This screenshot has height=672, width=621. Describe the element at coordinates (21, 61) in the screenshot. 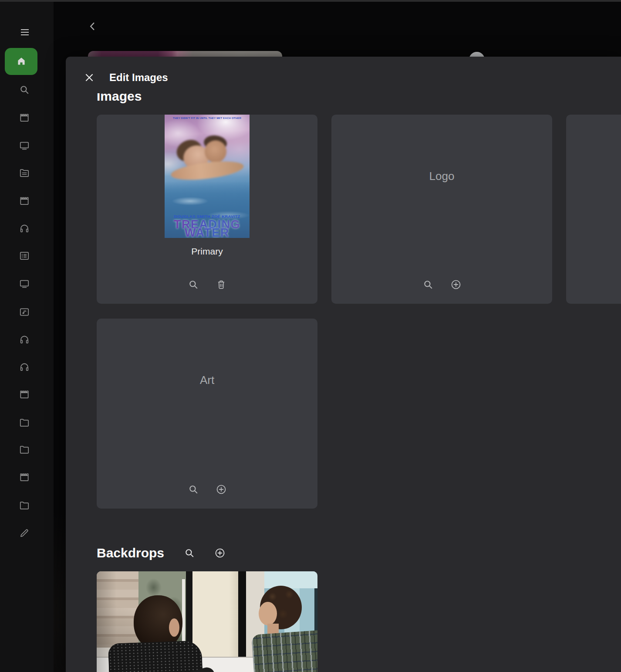

I see `sidebar-item-home` at that location.